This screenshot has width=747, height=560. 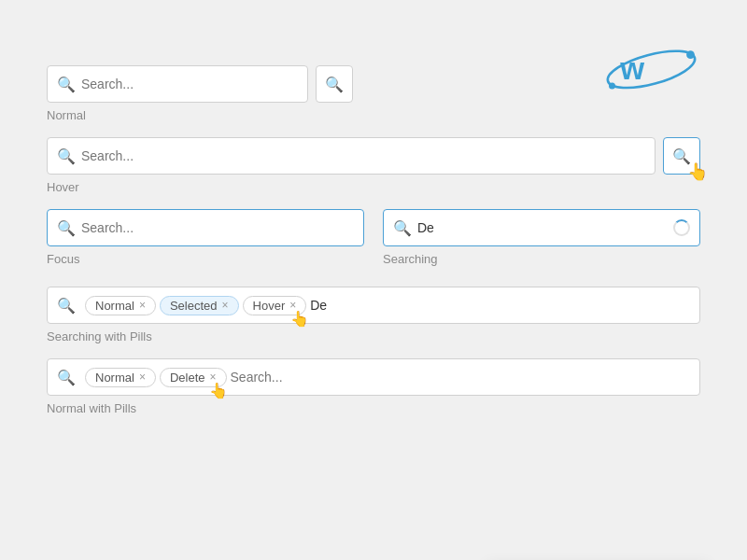 What do you see at coordinates (190, 84) in the screenshot?
I see `normal-search-input` at bounding box center [190, 84].